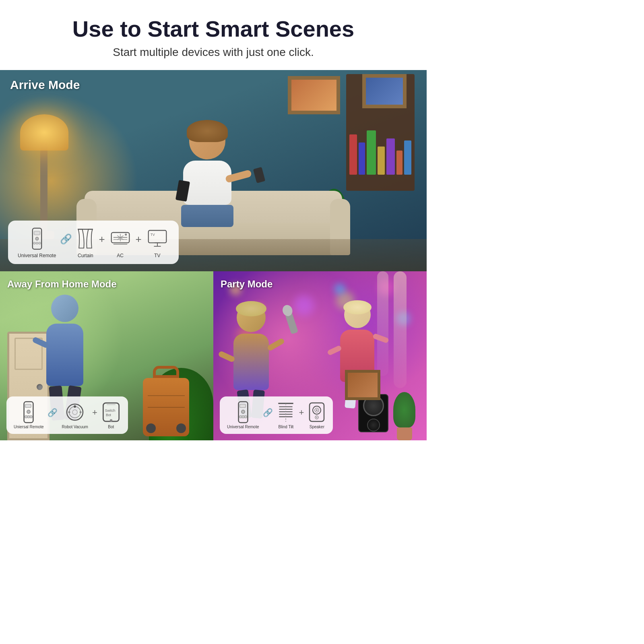 This screenshot has height=644, width=644. Describe the element at coordinates (29, 415) in the screenshot. I see `away-remote-item: Uniersal Remote` at that location.